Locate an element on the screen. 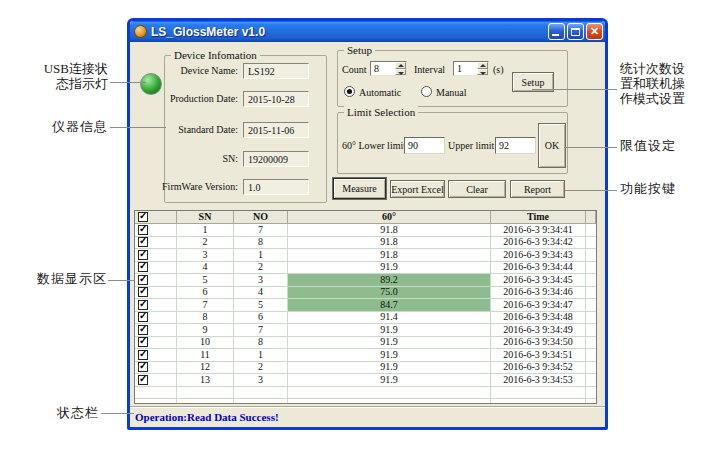 The height and width of the screenshot is (450, 726). lower-limit-label: 60° Lower limit is located at coordinates (374, 146).